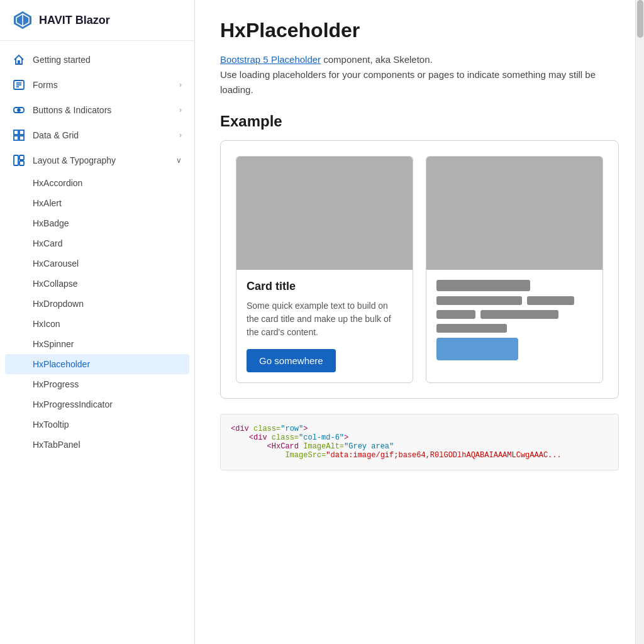  I want to click on card-text: Some quick example text to build on the …, so click(325, 319).